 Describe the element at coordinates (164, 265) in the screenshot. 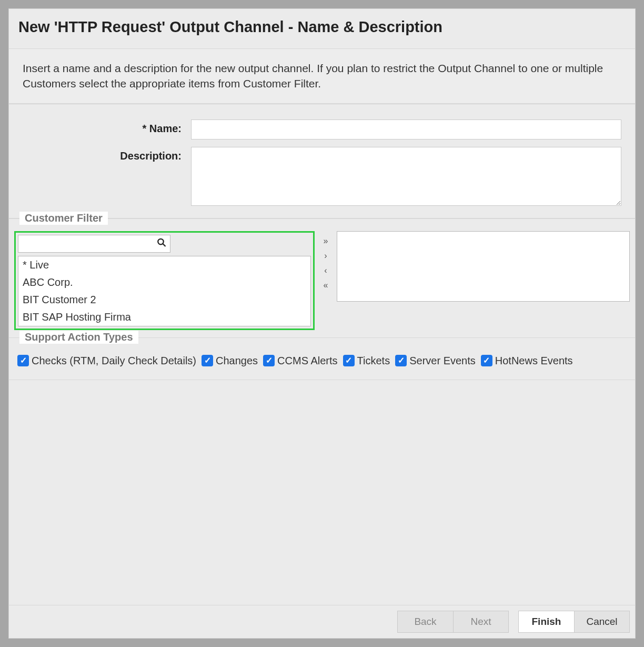

I see `list-item: * Live` at that location.